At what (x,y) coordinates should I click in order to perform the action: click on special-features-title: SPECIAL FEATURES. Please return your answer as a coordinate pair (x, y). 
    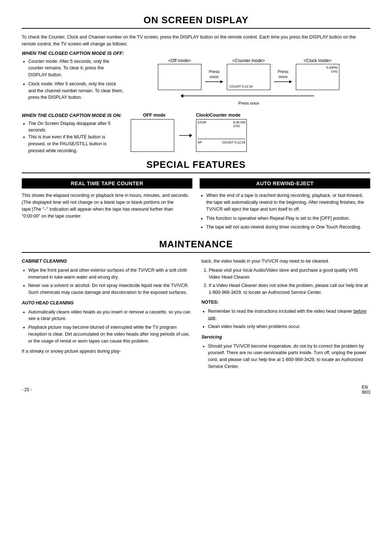
    Looking at the image, I should click on (196, 165).